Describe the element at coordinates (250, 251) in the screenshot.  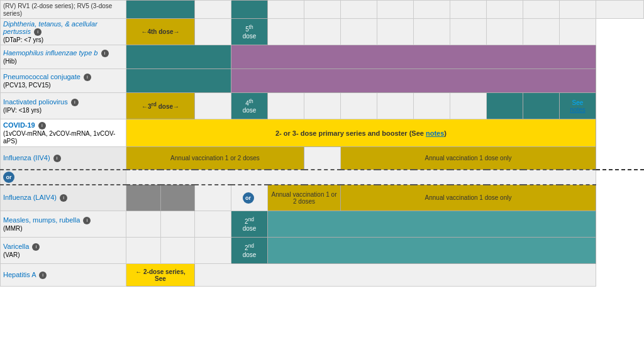
I see `varicella-2nd-dose: 2nddose` at that location.